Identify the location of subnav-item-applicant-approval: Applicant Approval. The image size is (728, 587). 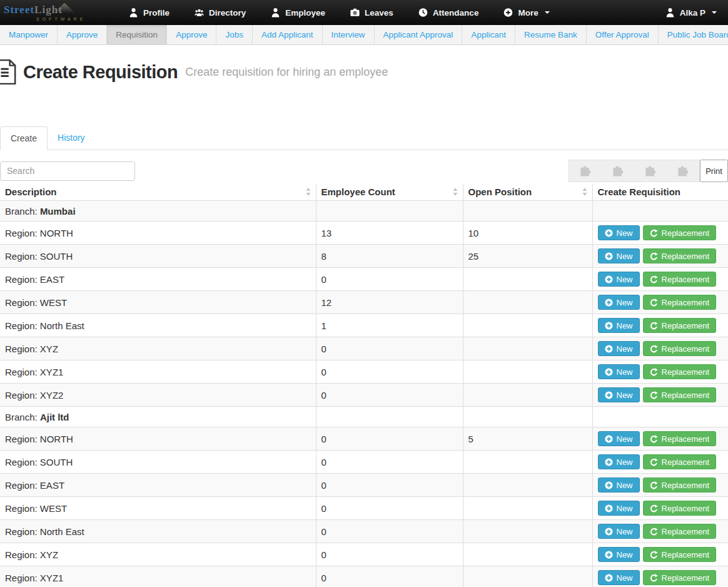
(419, 35).